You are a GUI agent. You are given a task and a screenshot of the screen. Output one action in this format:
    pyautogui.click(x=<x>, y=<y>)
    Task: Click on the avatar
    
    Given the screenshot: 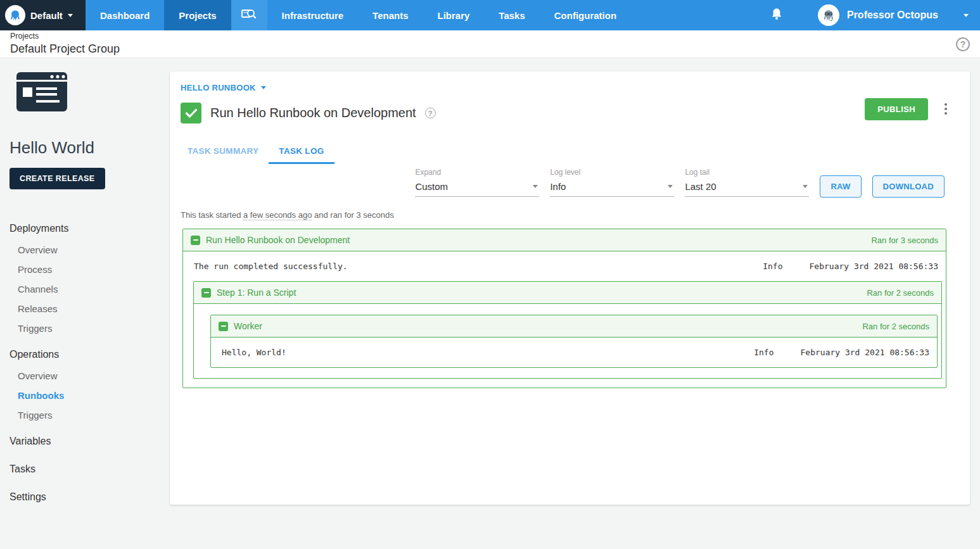 What is the action you would take?
    pyautogui.click(x=829, y=15)
    